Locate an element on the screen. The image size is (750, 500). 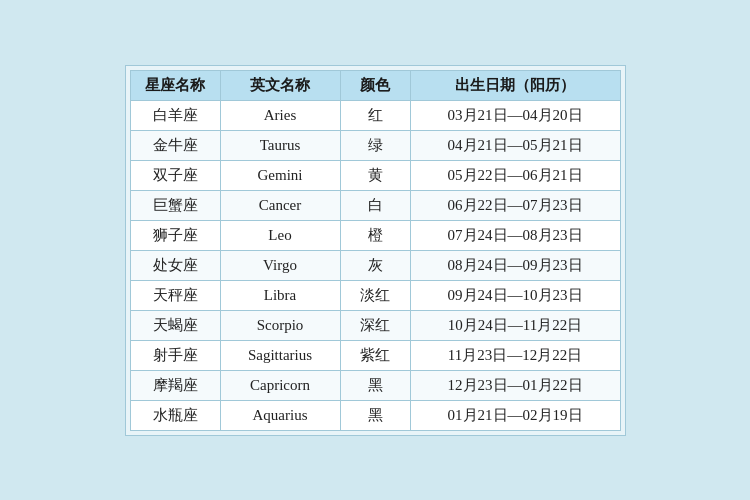
cell-color: 绿 is located at coordinates (375, 145).